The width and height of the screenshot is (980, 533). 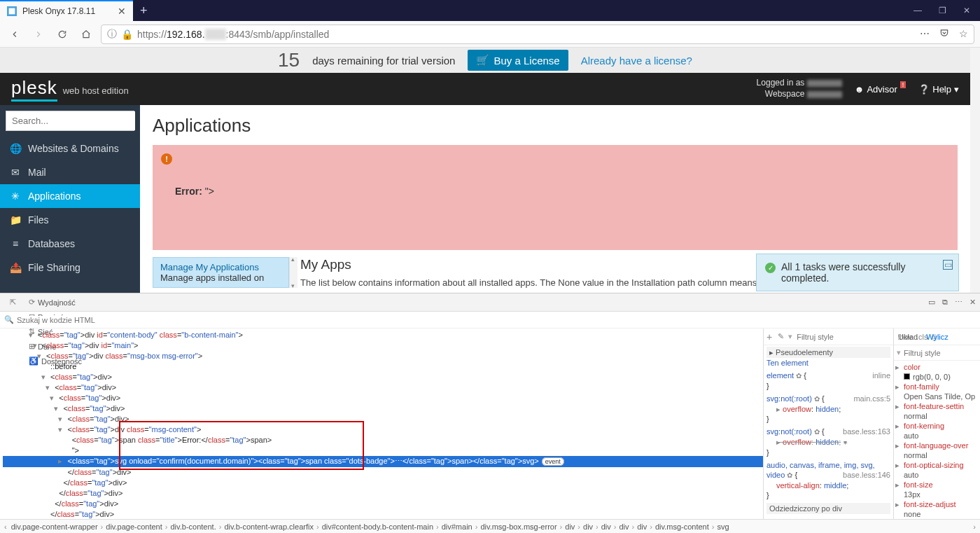 What do you see at coordinates (829, 480) in the screenshot?
I see `css-rule: audio, canvas, iframe, img, svg, video ✿…` at bounding box center [829, 480].